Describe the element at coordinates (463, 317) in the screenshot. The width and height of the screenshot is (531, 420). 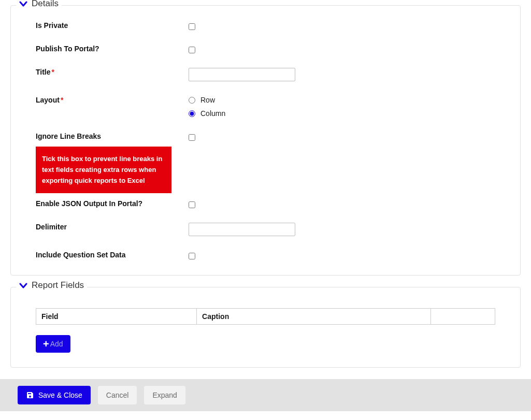
I see `column-actions` at that location.